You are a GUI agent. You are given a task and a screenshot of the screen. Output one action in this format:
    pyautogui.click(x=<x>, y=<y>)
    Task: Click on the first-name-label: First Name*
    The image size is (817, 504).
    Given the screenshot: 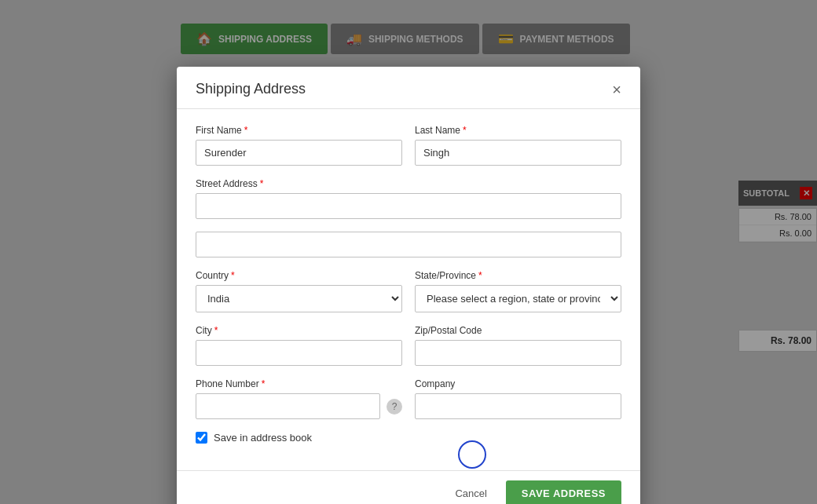 What is the action you would take?
    pyautogui.click(x=299, y=130)
    